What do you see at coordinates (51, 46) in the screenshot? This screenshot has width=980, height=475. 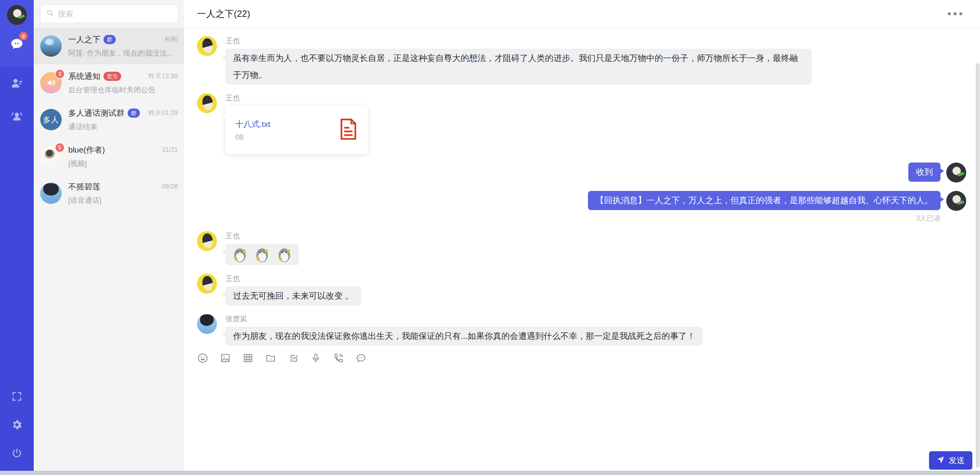 I see `chat-avatar` at bounding box center [51, 46].